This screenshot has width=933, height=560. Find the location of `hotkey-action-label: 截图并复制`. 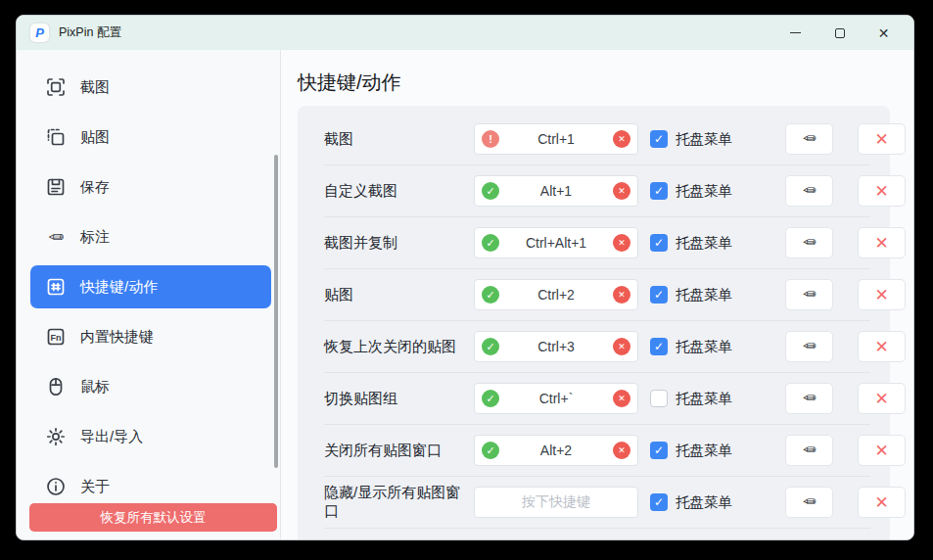

hotkey-action-label: 截图并复制 is located at coordinates (399, 243).